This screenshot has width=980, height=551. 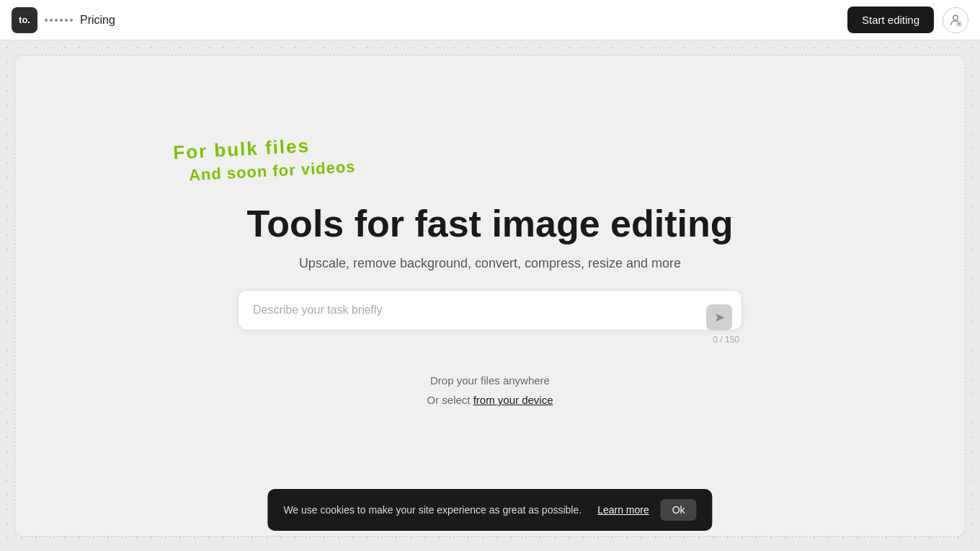 I want to click on cookie-text: We use cookies to make your site experie…, so click(x=432, y=510).